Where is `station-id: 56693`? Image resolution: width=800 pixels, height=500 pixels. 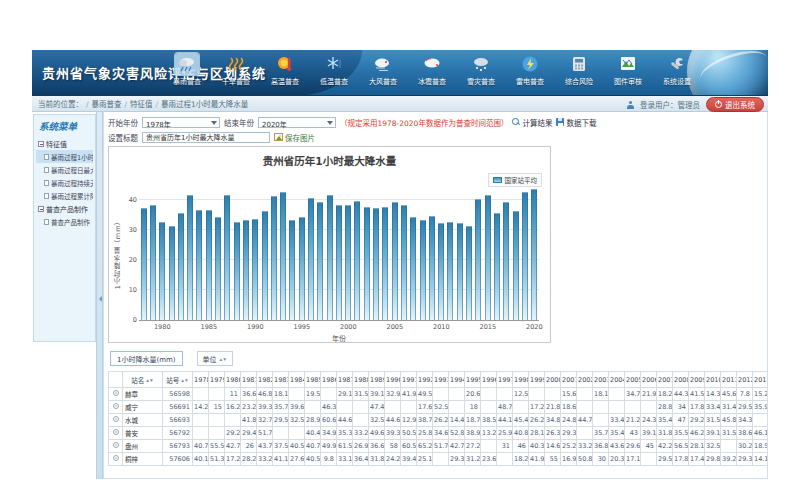
station-id: 56693 is located at coordinates (178, 420).